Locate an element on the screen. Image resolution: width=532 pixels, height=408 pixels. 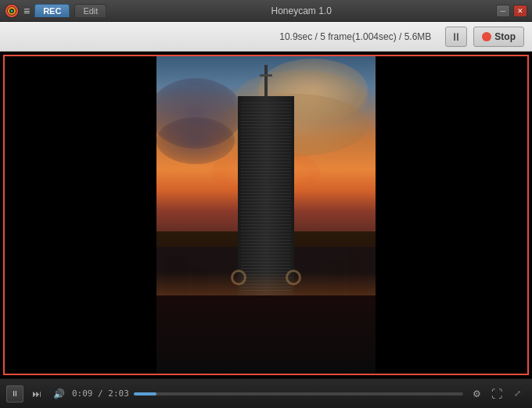
recording-info: 10.9sec / 5 frame(1.004sec) / 5.6MB is located at coordinates (219, 37).